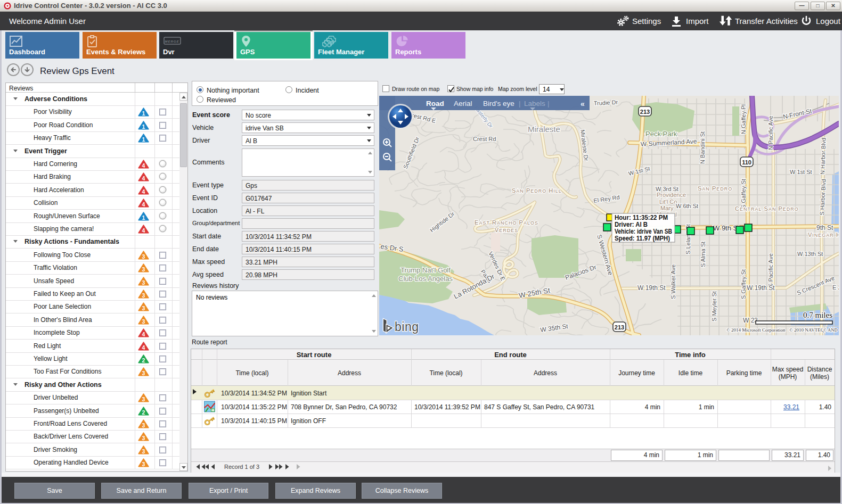 The height and width of the screenshot is (504, 842). What do you see at coordinates (836, 287) in the screenshot?
I see `svg-text: E 22` at bounding box center [836, 287].